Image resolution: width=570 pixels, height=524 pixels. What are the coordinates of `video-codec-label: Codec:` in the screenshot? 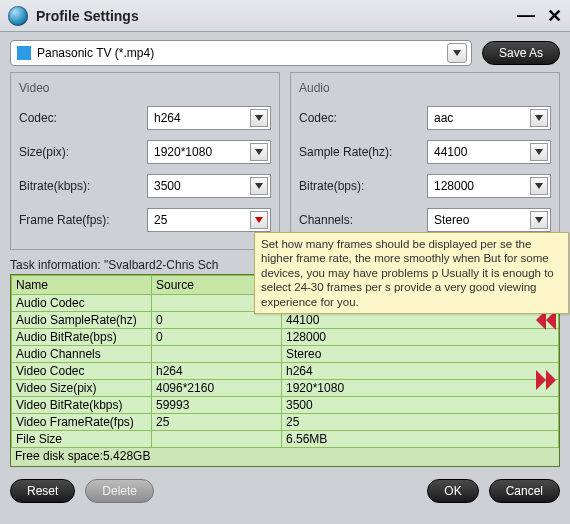 It's located at (83, 118).